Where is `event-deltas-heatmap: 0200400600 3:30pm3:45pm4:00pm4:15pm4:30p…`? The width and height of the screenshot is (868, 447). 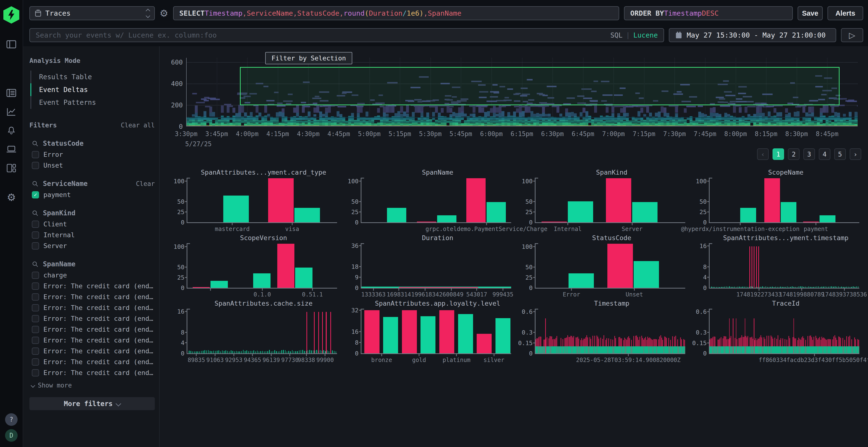
event-deltas-heatmap: 0200400600 3:30pm3:45pm4:00pm4:15pm4:30p… is located at coordinates (522, 92).